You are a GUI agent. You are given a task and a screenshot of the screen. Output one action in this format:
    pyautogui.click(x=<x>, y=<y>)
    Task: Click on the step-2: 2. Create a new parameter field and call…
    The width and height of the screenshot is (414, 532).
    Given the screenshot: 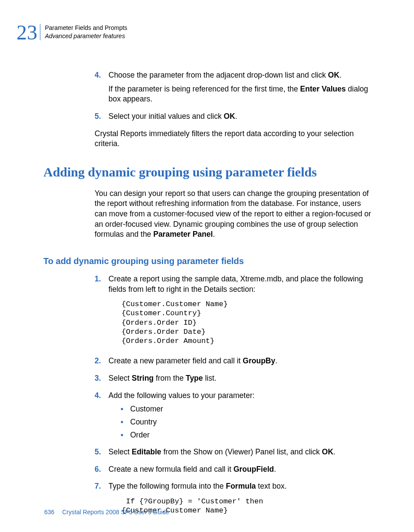 What is the action you would take?
    pyautogui.click(x=233, y=363)
    